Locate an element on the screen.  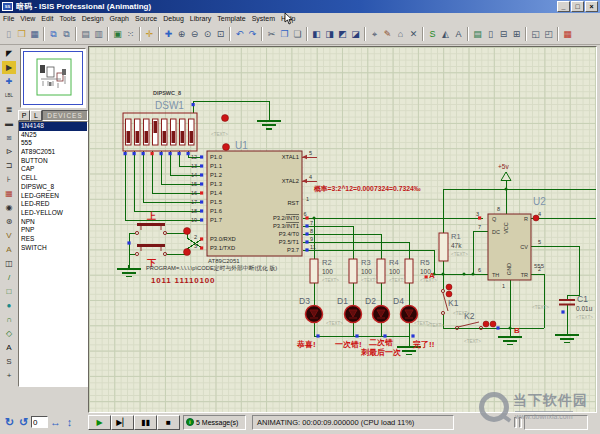
device-icon: ⊳ is located at coordinates (9, 152).